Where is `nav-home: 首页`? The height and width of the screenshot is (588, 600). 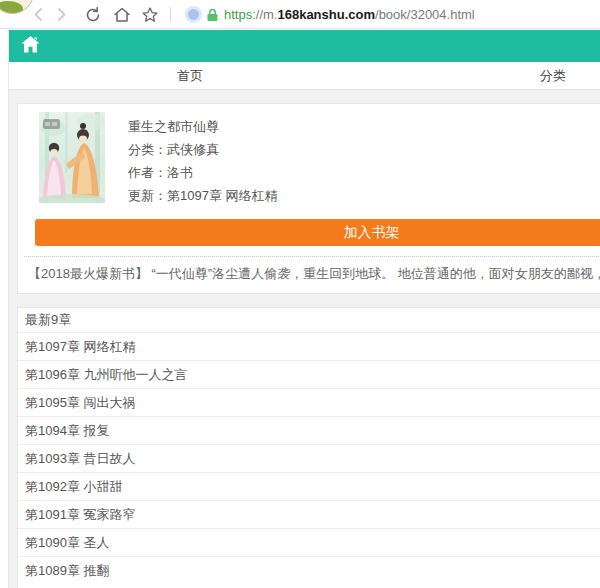
nav-home: 首页 is located at coordinates (190, 76).